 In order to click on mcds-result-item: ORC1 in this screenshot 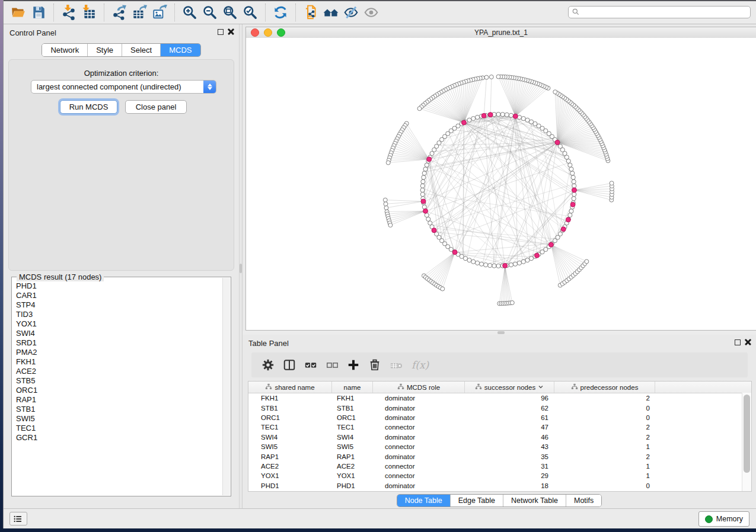, I will do `click(120, 390)`.